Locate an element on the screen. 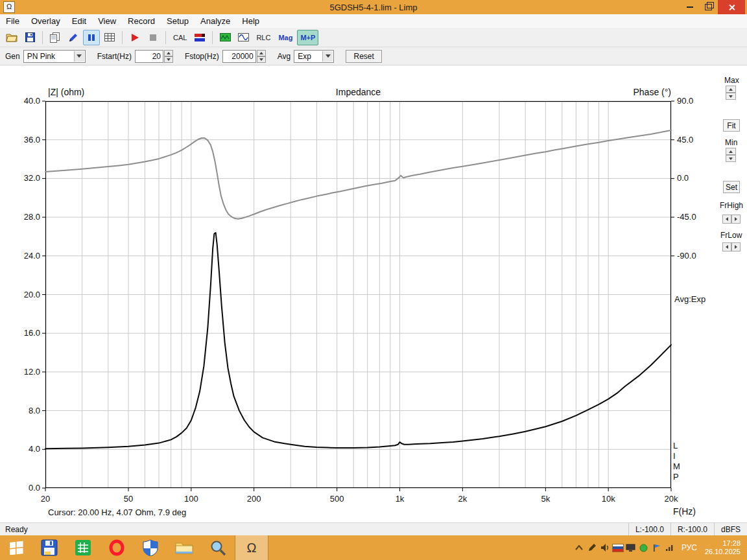  pen-icon is located at coordinates (73, 38).